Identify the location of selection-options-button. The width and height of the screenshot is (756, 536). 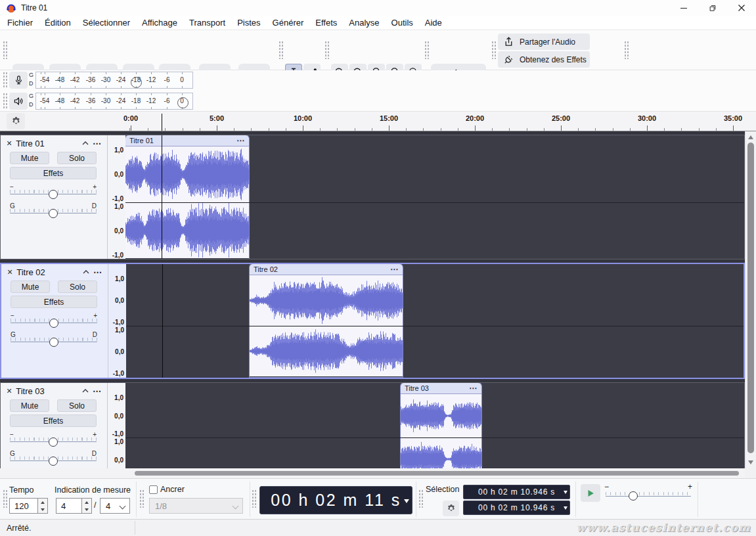
(451, 508).